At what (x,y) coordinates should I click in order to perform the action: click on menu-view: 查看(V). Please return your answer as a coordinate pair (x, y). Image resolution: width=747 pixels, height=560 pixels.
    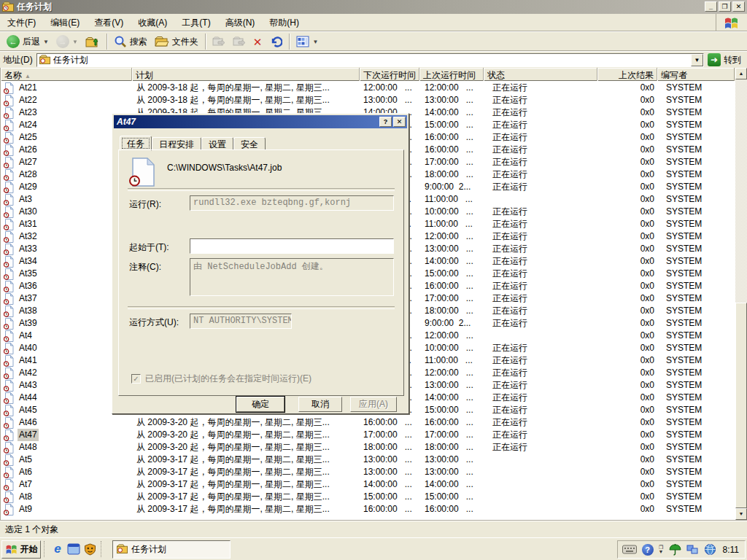
    Looking at the image, I should click on (109, 23).